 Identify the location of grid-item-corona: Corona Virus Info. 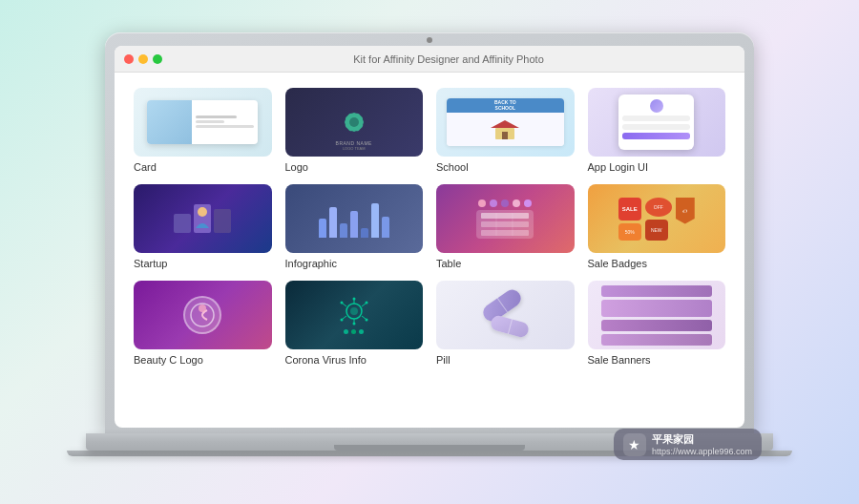
(355, 323).